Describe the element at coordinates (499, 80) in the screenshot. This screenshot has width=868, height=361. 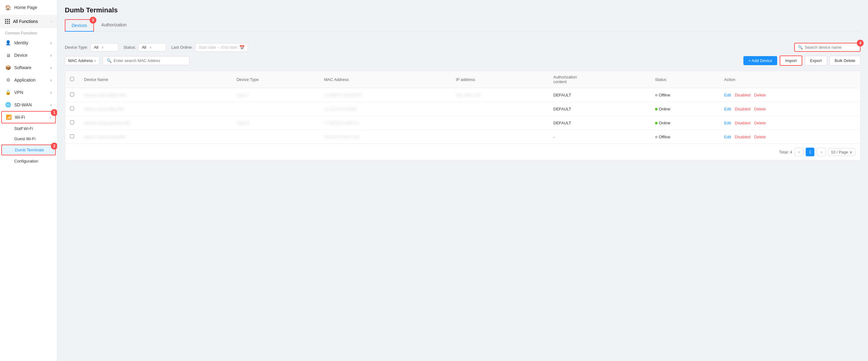
I see `header-ip-address: IP address` at that location.